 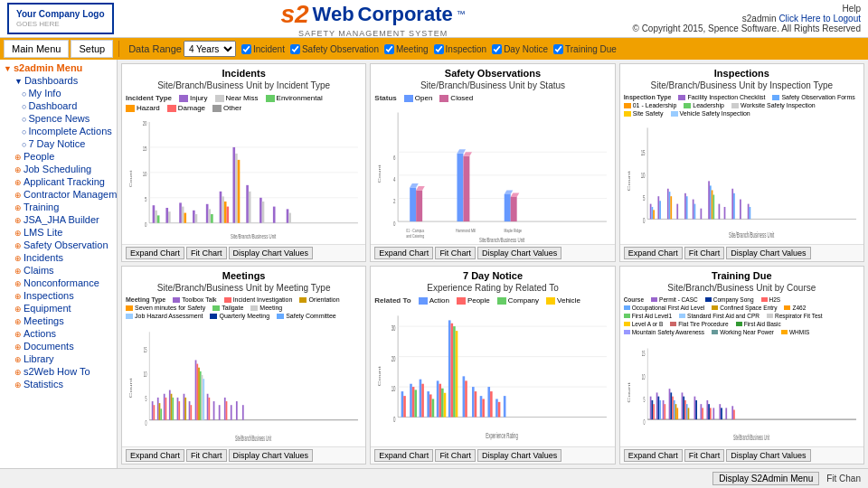 I want to click on inspections-expand-btn: Expand Chart, so click(x=653, y=253).